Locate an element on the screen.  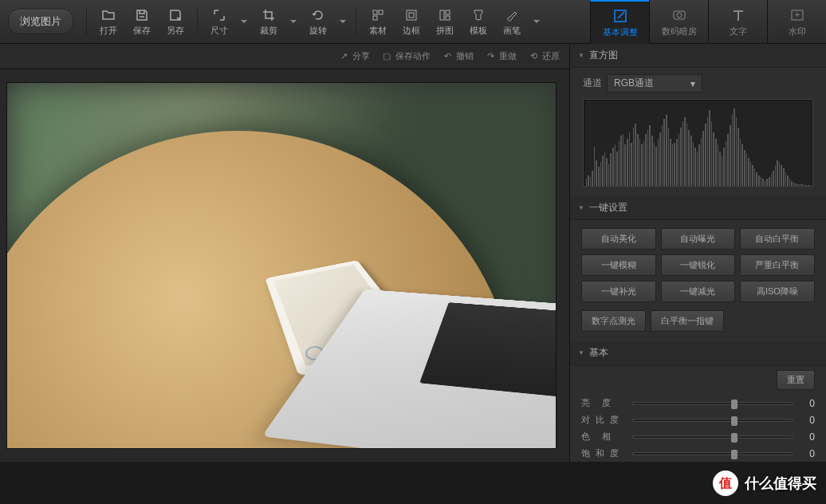
watermark-icon: + is located at coordinates (797, 15).